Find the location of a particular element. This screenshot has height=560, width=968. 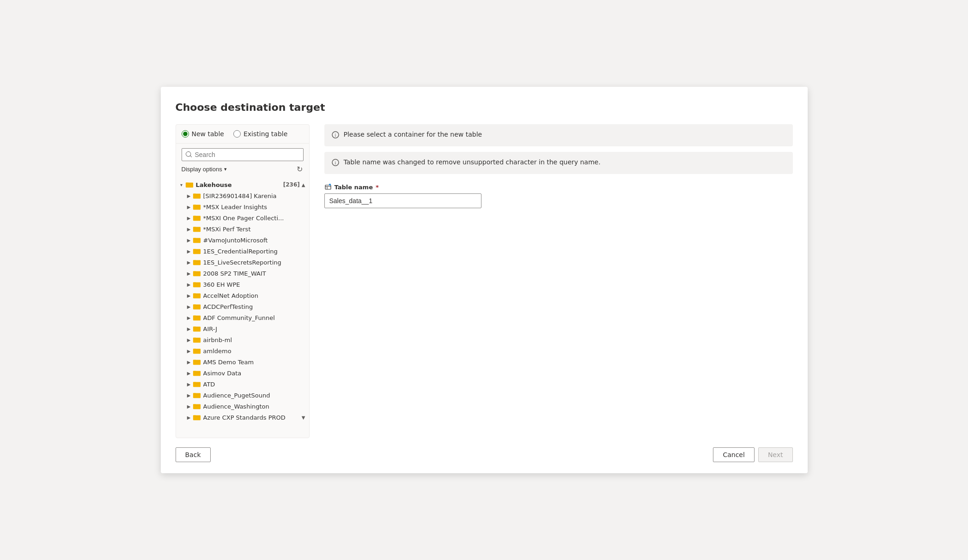

tree-item-label: *MSXi Perf Terst is located at coordinates (254, 229).